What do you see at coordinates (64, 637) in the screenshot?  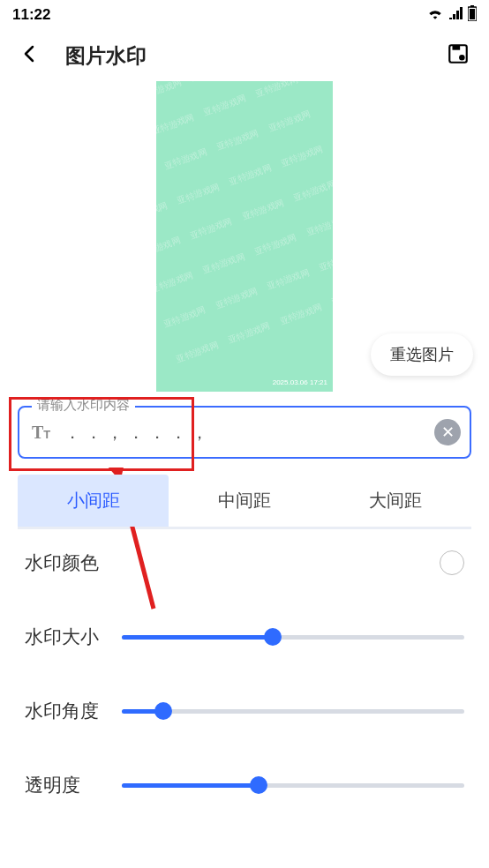 I see `size-label: 水印大小` at bounding box center [64, 637].